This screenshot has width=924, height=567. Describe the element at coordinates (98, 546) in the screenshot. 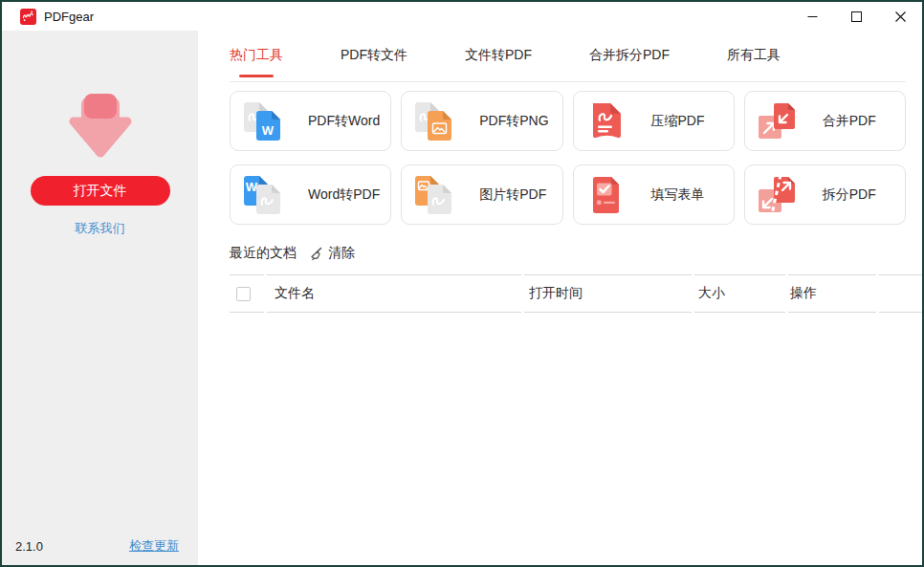

I see `sidebar-footer: 2.1.0 检查更新` at that location.